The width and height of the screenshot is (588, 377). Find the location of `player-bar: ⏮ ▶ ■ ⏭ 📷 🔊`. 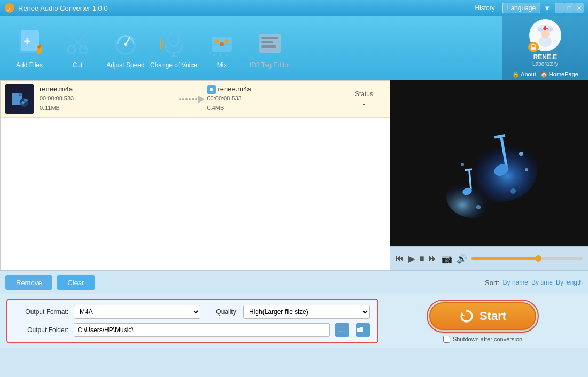

player-bar: ⏮ ▶ ■ ⏭ 📷 🔊 is located at coordinates (489, 258).